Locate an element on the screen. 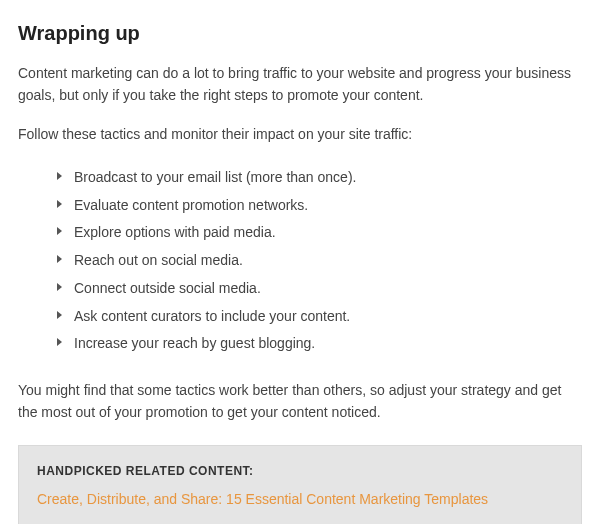 The image size is (600, 524). list-item: Explore options with paid media. is located at coordinates (319, 233).